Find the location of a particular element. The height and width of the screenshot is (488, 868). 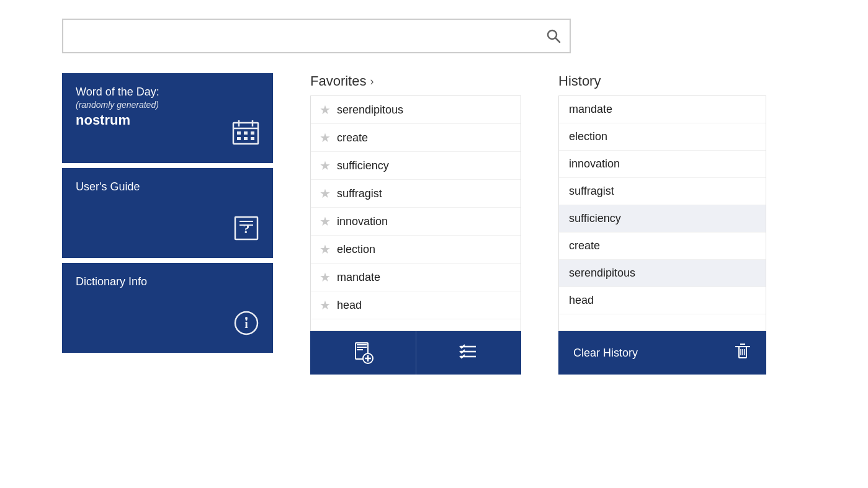

list-item: ★ head is located at coordinates (416, 305).